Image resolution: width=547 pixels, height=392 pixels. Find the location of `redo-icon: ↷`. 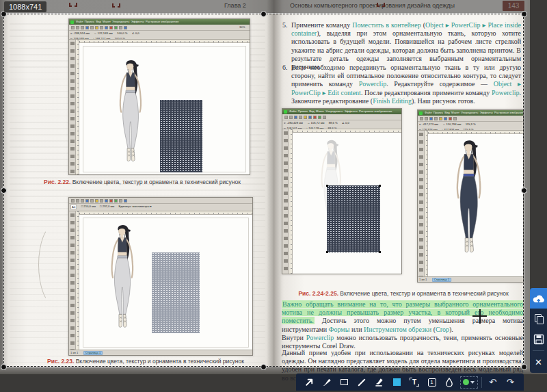

redo-icon: ↷ is located at coordinates (510, 382).